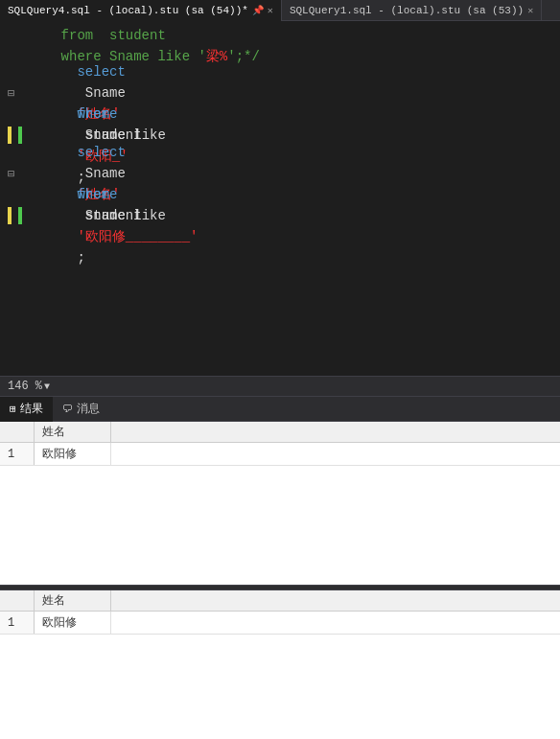 Image resolution: width=560 pixels, height=739 pixels. Describe the element at coordinates (81, 409) in the screenshot. I see `tab-messages: 🗩 消息` at that location.